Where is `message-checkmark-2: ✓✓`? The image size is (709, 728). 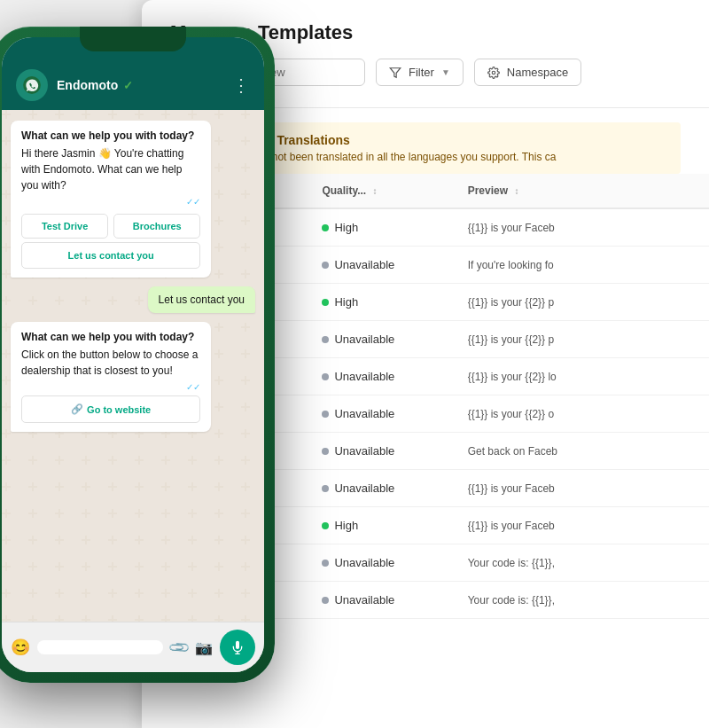 message-checkmark-2: ✓✓ is located at coordinates (111, 387).